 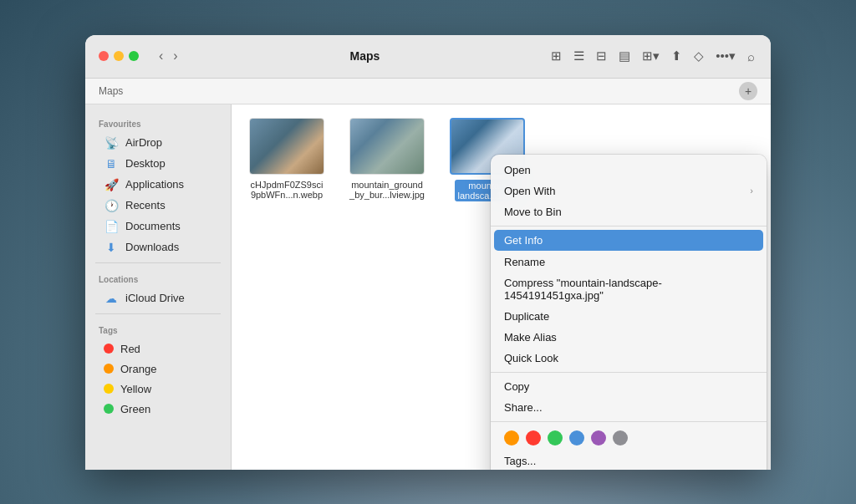 I want to click on forward-button: ›, so click(x=176, y=56).